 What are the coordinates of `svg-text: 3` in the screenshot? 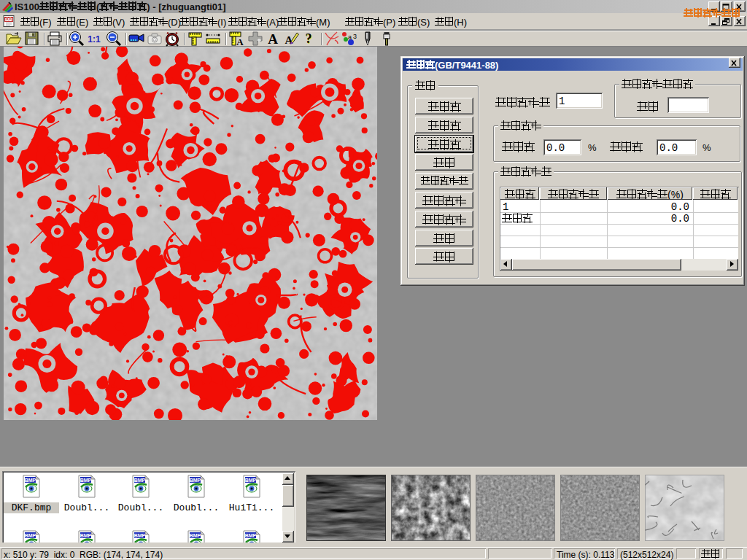 It's located at (355, 36).